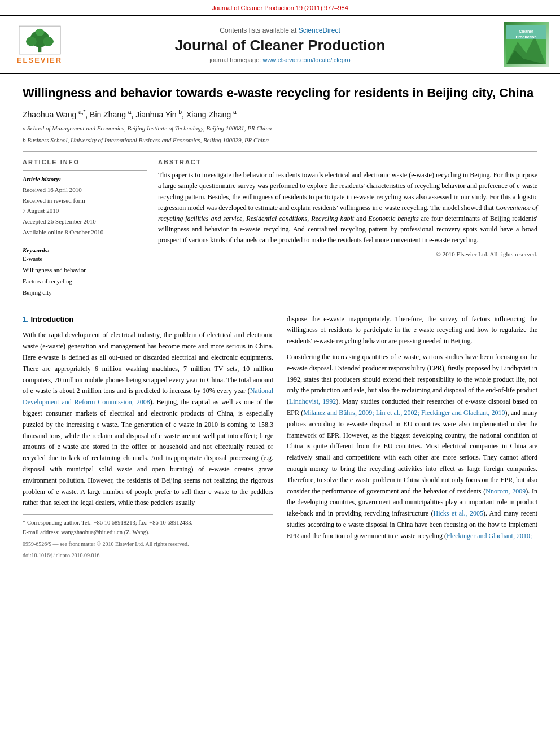 This screenshot has width=560, height=747. I want to click on section1-heading: 1. Introduction, so click(148, 320).